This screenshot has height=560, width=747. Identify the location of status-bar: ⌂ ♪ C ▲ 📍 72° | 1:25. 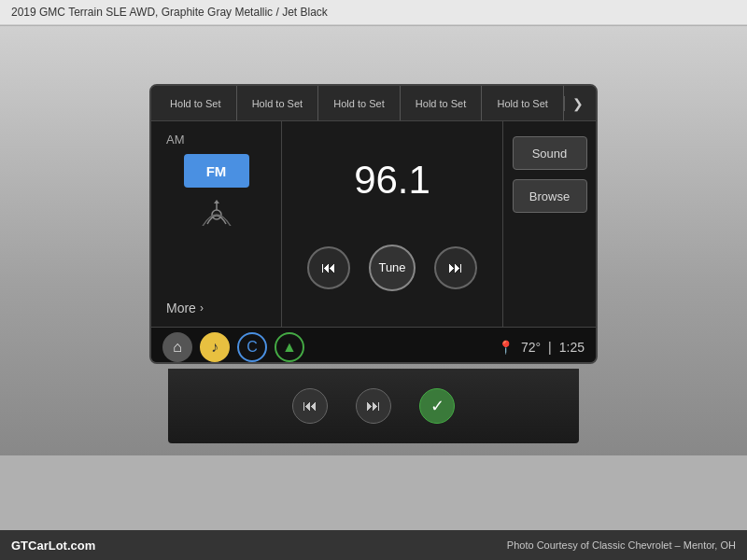
(374, 345).